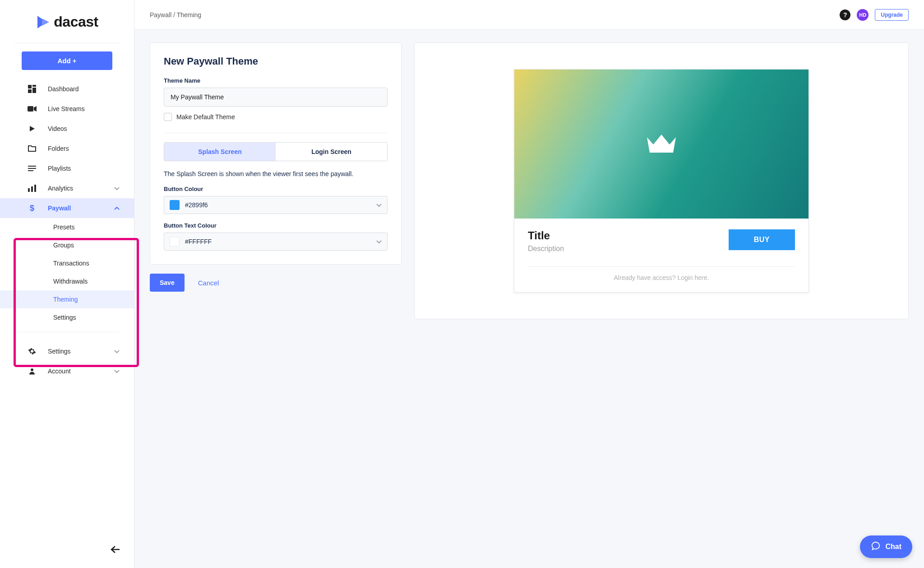 The image size is (924, 568). Describe the element at coordinates (67, 129) in the screenshot. I see `sidebar-item-videos: Videos` at that location.